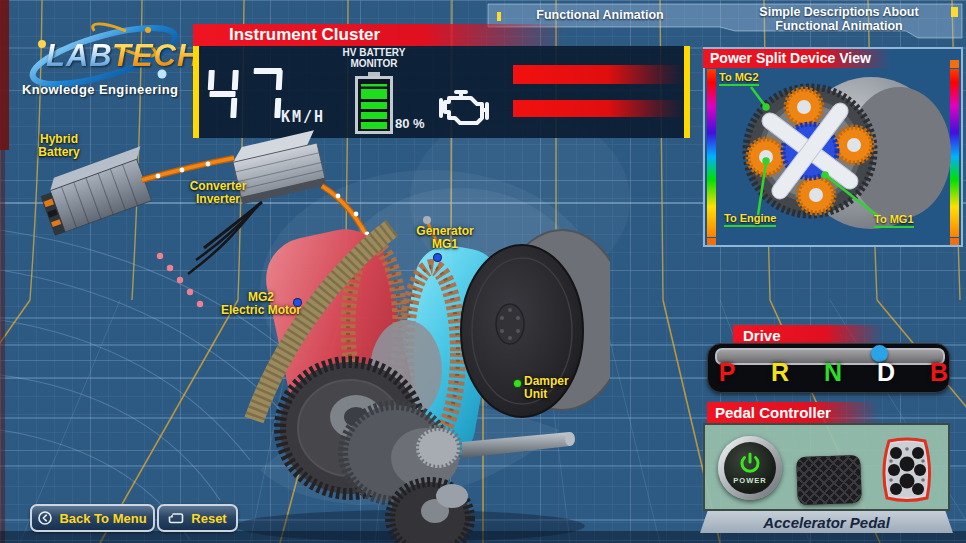 The width and height of the screenshot is (966, 543). I want to click on label-mg2-electric-motor: MG2 Electric Motor, so click(261, 304).